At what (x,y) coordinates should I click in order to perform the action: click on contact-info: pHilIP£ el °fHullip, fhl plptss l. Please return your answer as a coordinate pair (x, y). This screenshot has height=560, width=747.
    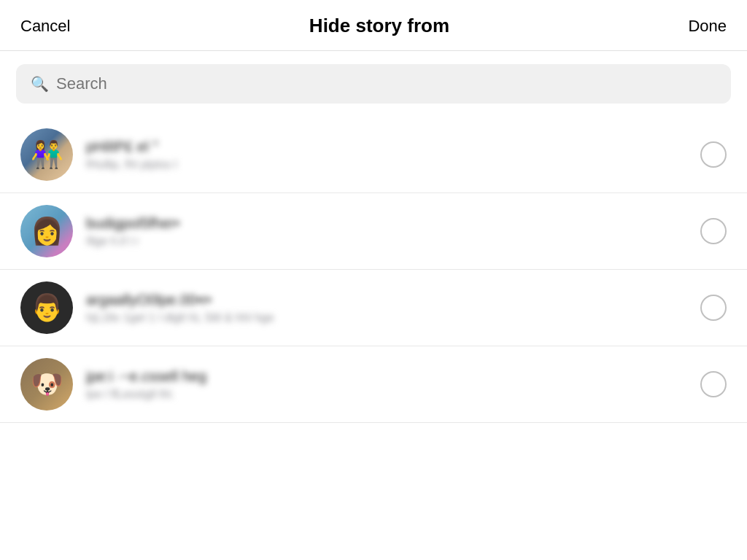
    Looking at the image, I should click on (387, 155).